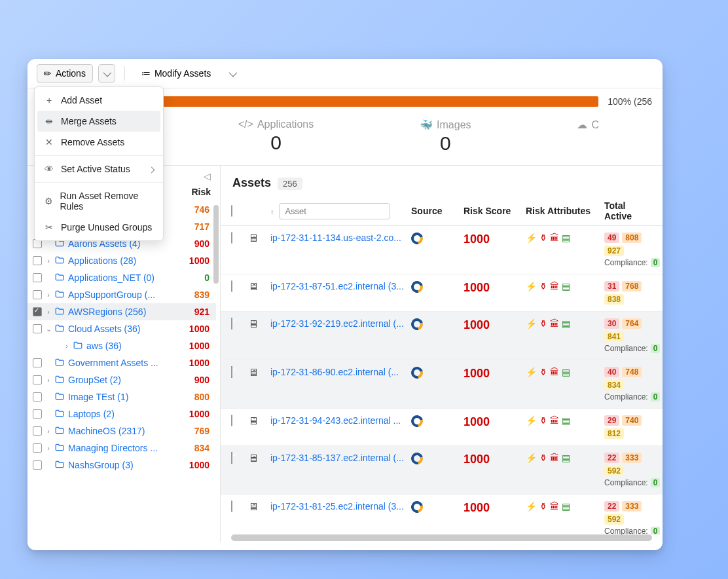 This screenshot has width=728, height=579. What do you see at coordinates (272, 212) in the screenshot?
I see `sort-icon: ↕` at bounding box center [272, 212].